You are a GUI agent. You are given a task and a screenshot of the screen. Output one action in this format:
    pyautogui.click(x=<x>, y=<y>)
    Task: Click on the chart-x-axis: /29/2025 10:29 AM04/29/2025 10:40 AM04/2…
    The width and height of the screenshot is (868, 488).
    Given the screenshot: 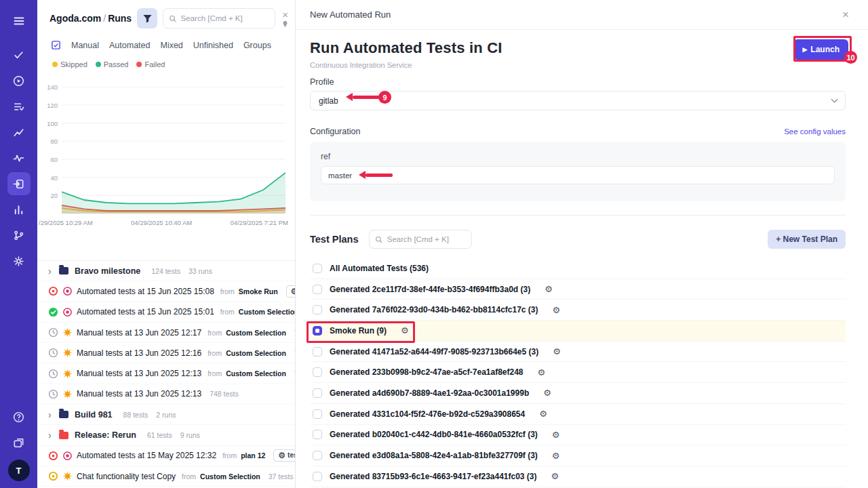 What is the action you would take?
    pyautogui.click(x=163, y=222)
    